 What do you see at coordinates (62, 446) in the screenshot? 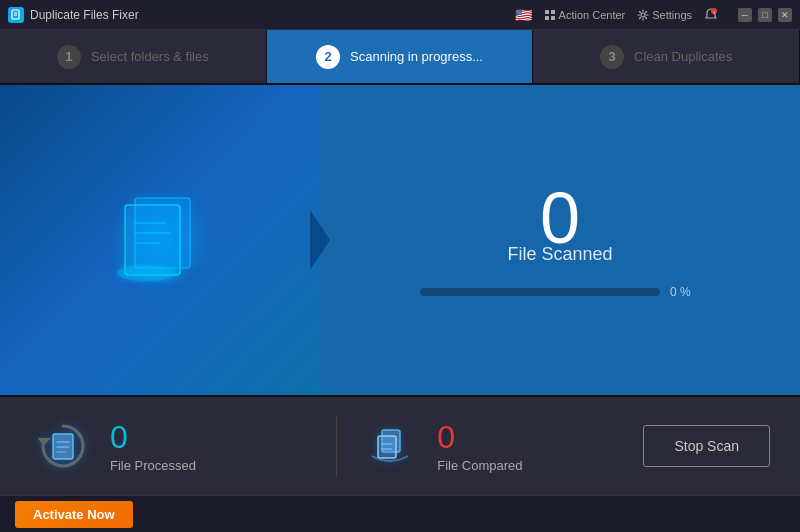
I see `file-processed-icon` at bounding box center [62, 446].